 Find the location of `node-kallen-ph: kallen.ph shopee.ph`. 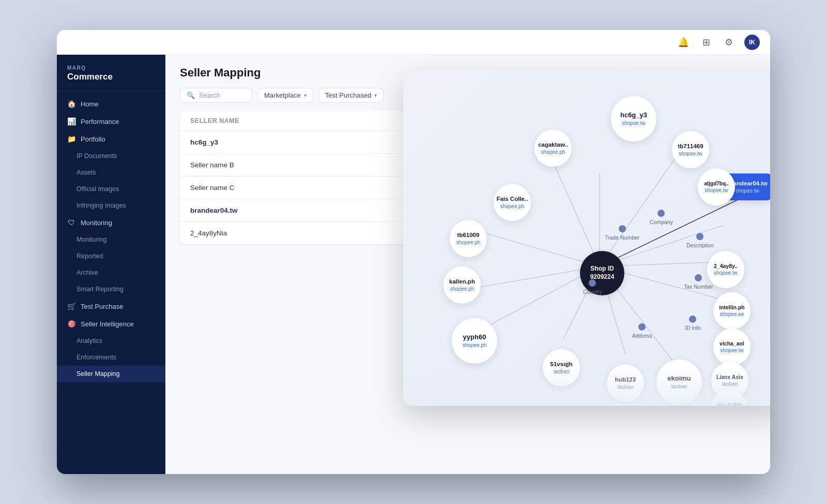

node-kallen-ph: kallen.ph shopee.ph is located at coordinates (462, 285).